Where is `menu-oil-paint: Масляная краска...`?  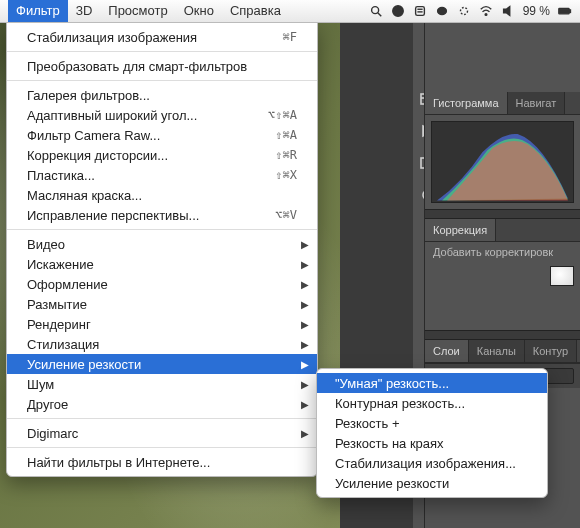 menu-oil-paint: Масляная краска... is located at coordinates (162, 195).